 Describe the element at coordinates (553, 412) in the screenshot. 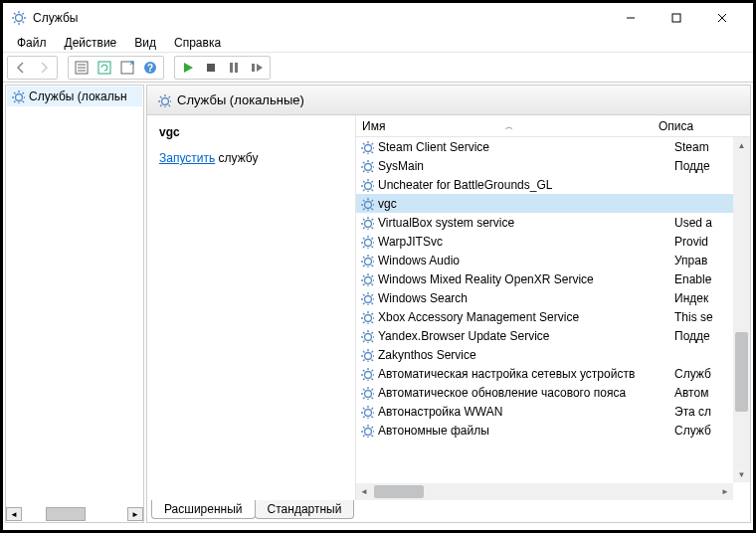

I see `service-row: Автонастройка WWANЭта сл` at that location.